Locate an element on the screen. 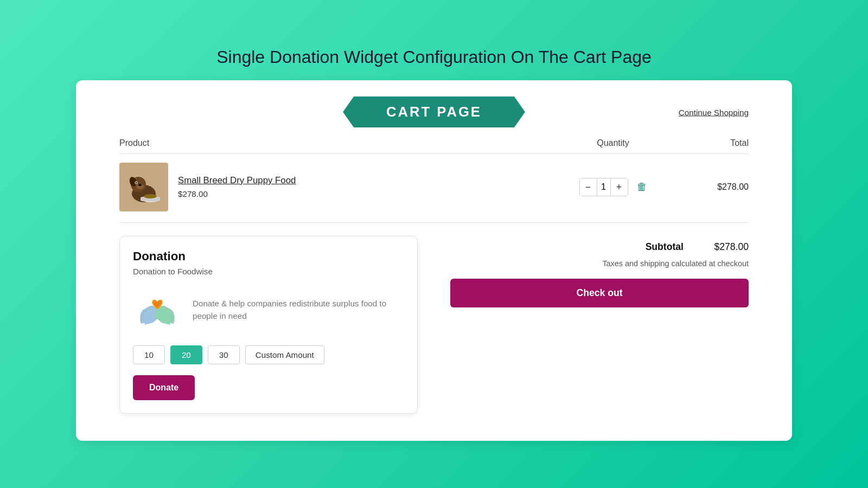 Image resolution: width=868 pixels, height=488 pixels. page-title: Single Donation Widget Configuration On … is located at coordinates (434, 57).